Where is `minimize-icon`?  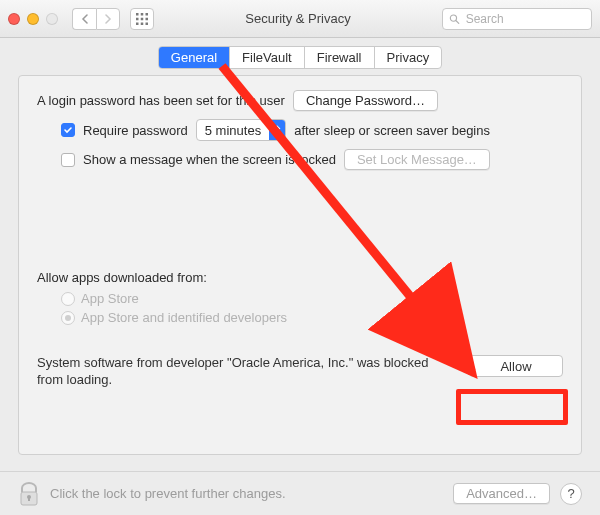
minimize-icon is located at coordinates (33, 19).